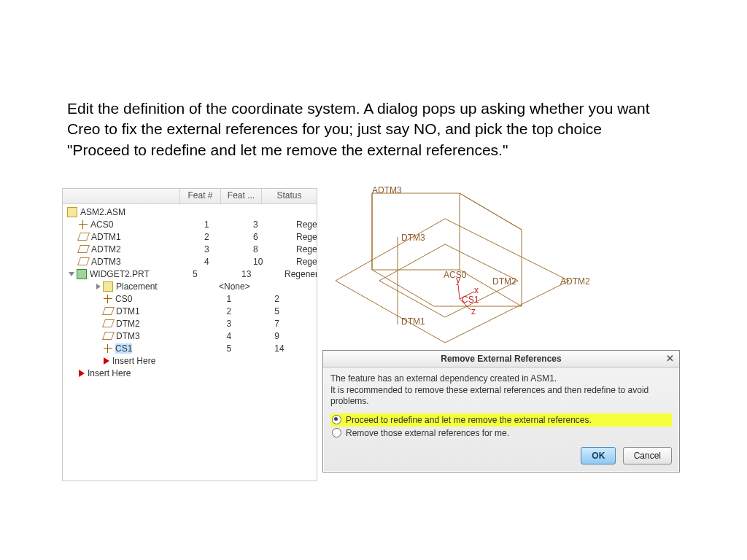 Image resolution: width=747 pixels, height=560 pixels. What do you see at coordinates (190, 274) in the screenshot?
I see `tree-row: WIDGET2.PRT513Regener` at bounding box center [190, 274].